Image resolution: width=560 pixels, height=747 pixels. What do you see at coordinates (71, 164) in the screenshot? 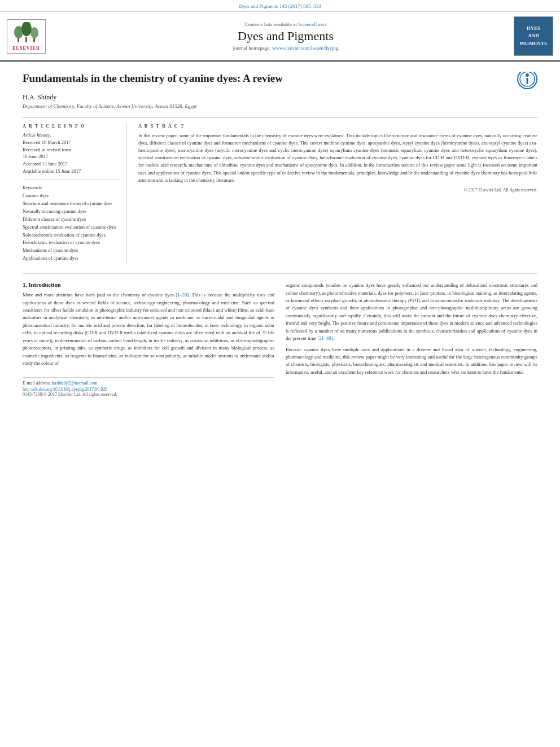
I see `accepted-date: Accepted 13 June 2017` at bounding box center [71, 164].